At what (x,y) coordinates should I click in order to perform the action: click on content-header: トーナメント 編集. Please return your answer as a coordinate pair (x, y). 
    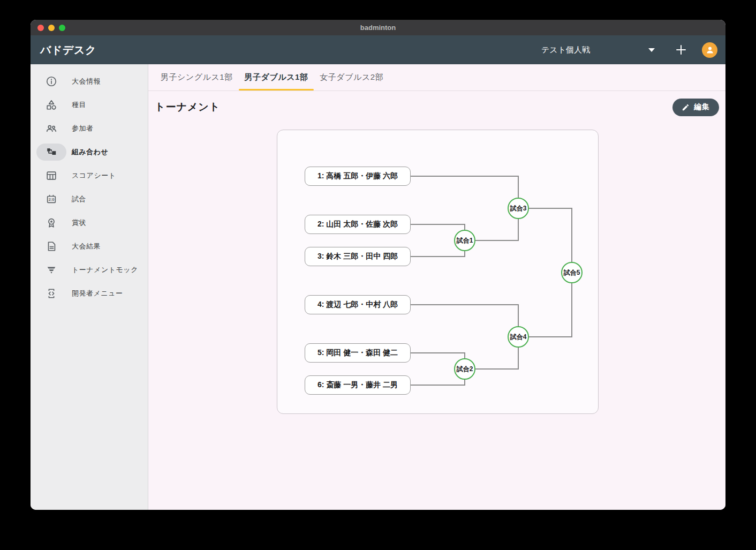
    Looking at the image, I should click on (437, 107).